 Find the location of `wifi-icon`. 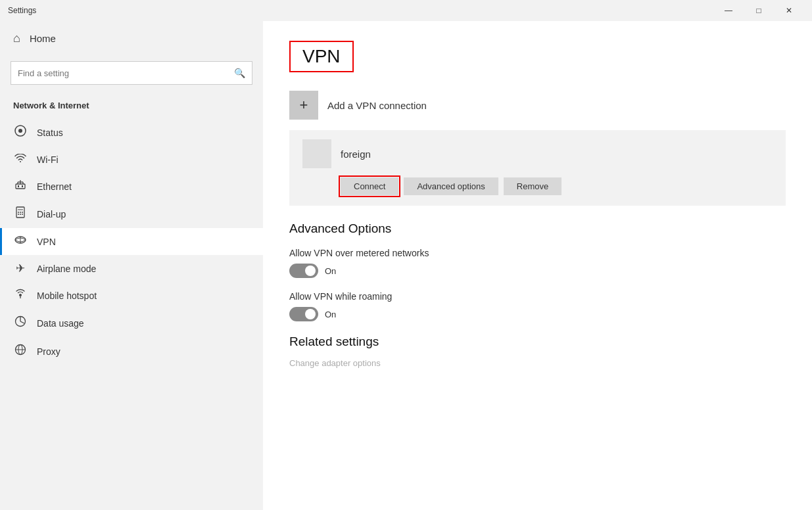

wifi-icon is located at coordinates (20, 160).